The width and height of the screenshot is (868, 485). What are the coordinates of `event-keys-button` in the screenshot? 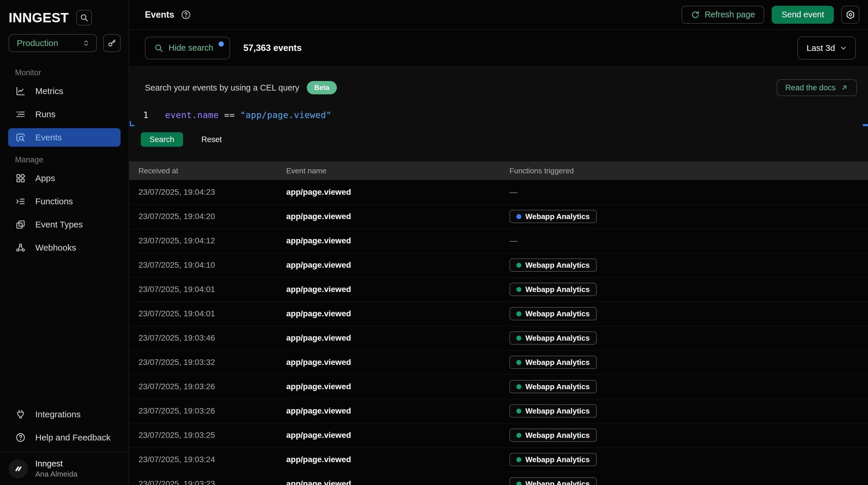 It's located at (112, 43).